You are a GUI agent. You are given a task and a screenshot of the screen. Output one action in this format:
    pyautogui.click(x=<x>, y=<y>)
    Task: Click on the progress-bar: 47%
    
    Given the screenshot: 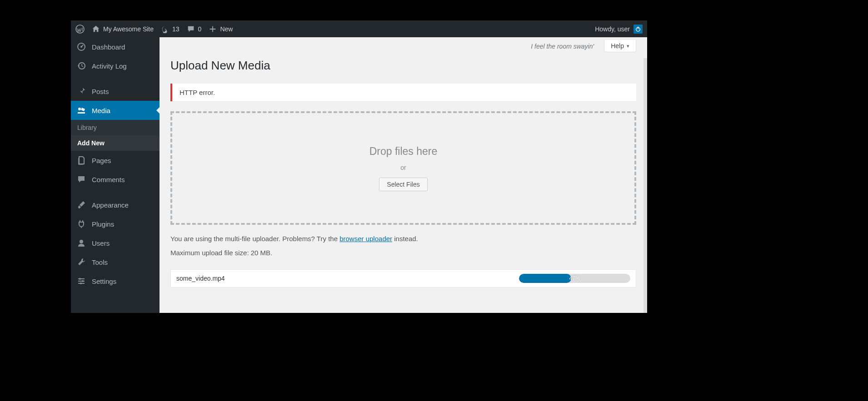 What is the action you would take?
    pyautogui.click(x=574, y=278)
    